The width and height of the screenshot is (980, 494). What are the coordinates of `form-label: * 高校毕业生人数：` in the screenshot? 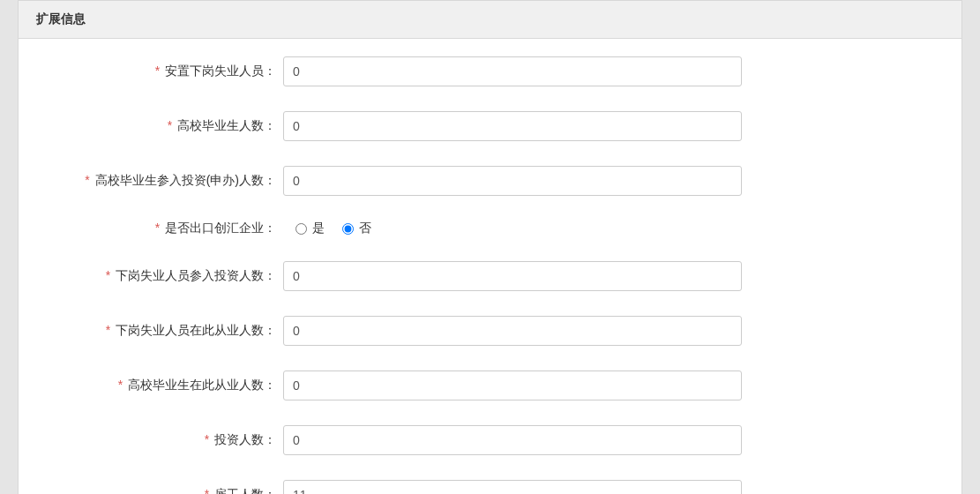 It's located at (164, 126).